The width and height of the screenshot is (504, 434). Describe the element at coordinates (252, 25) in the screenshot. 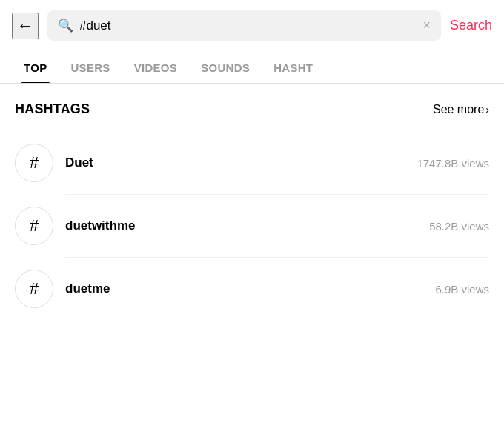

I see `header: ← 🔍 × Search` at that location.